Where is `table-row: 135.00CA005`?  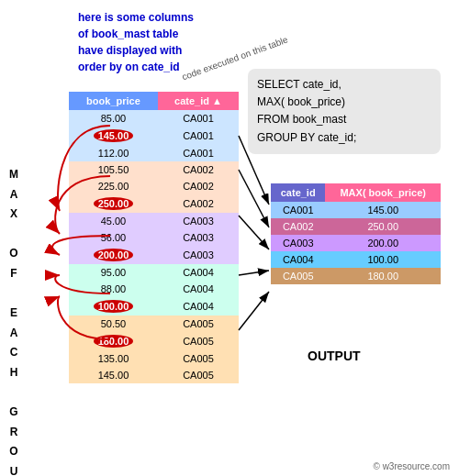 table-row: 135.00CA005 is located at coordinates (154, 359).